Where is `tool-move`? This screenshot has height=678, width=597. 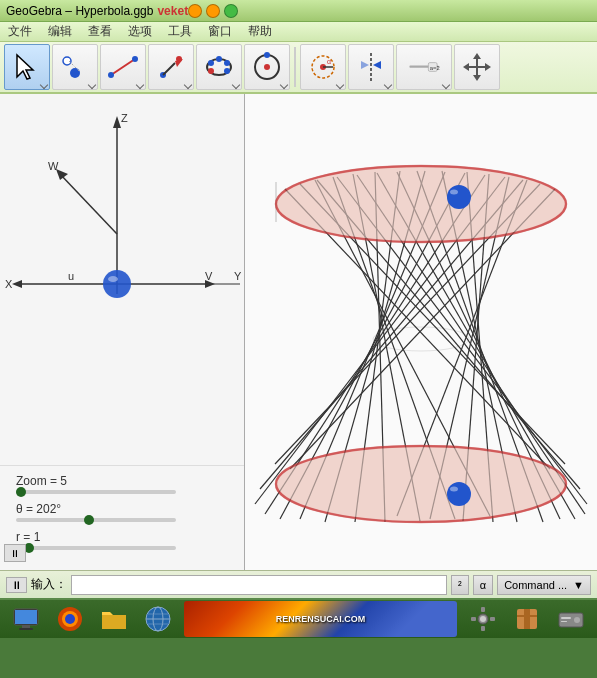
tool-move is located at coordinates (477, 67).